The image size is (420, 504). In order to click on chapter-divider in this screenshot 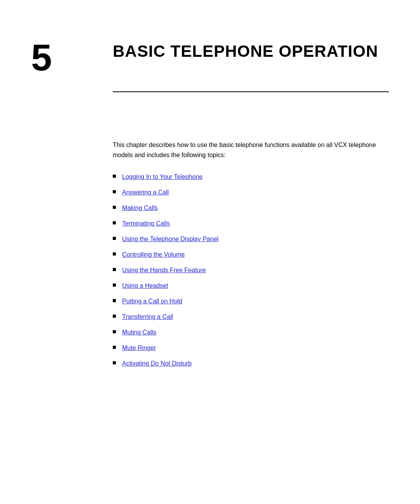, I will do `click(251, 92)`.